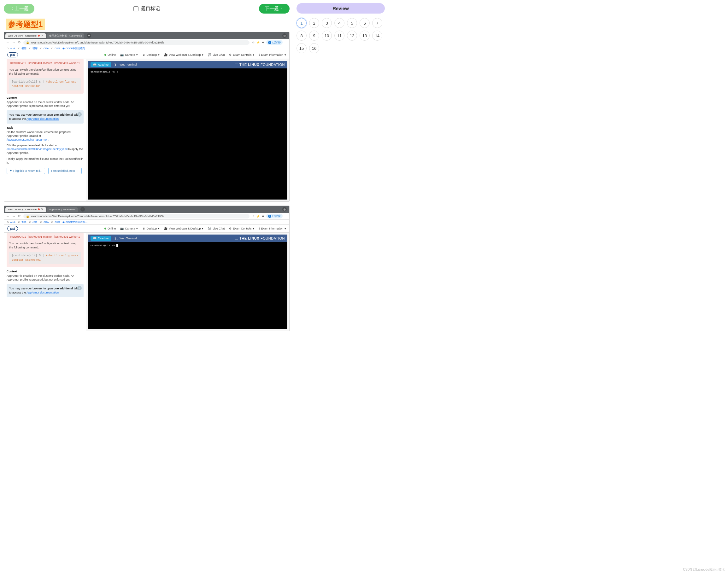 The width and height of the screenshot is (728, 575). What do you see at coordinates (314, 48) in the screenshot?
I see `question-number-16: 16` at bounding box center [314, 48].